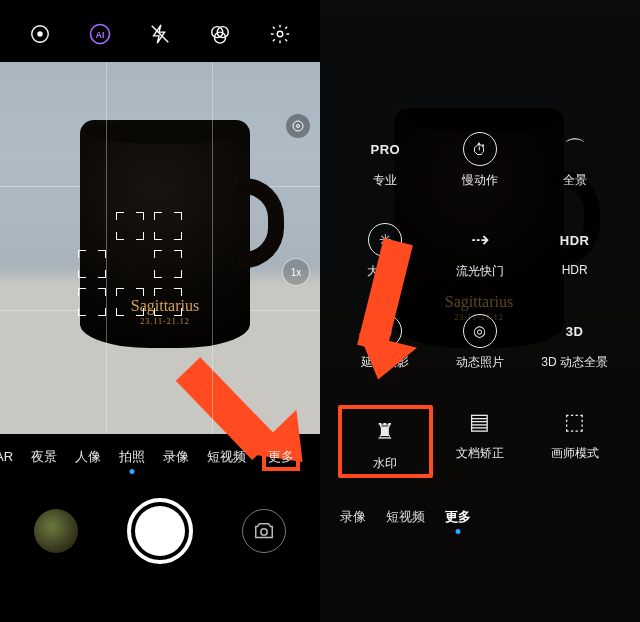 The width and height of the screenshot is (640, 622). Describe the element at coordinates (575, 454) in the screenshot. I see `mode-label: 画师模式` at that location.